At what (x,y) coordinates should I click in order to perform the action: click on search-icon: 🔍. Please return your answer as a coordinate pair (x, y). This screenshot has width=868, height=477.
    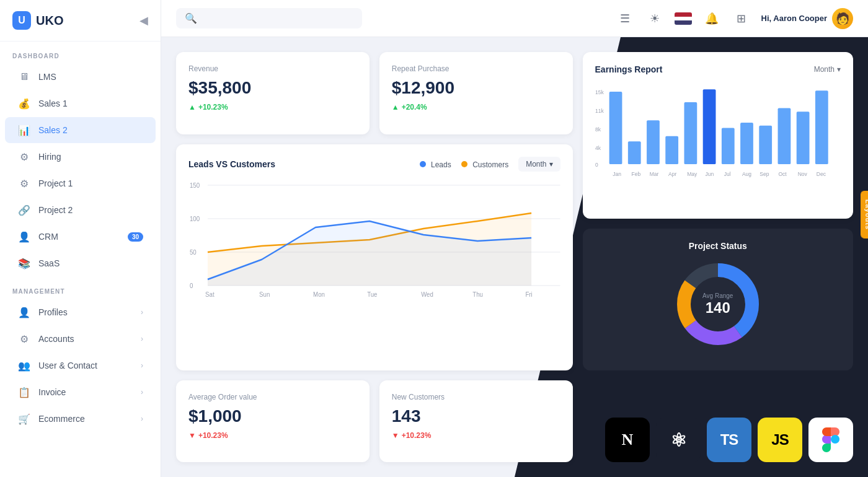
    Looking at the image, I should click on (191, 19).